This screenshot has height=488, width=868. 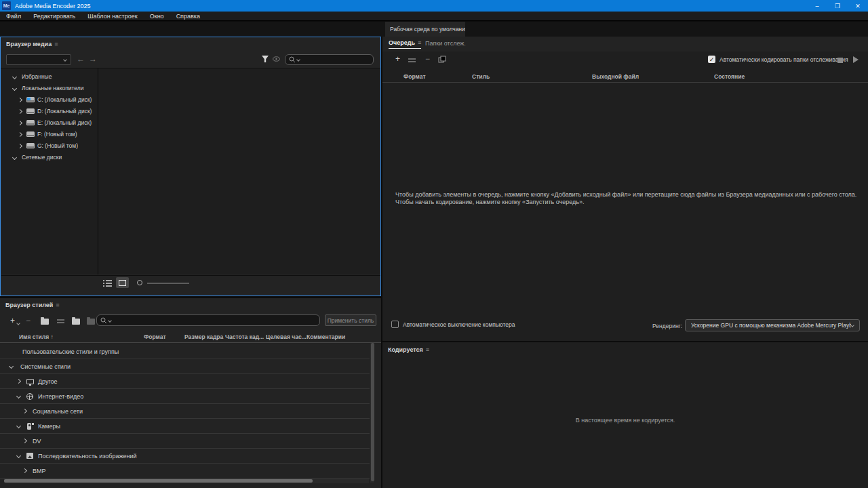 I want to click on menu-help: Справка, so click(x=189, y=16).